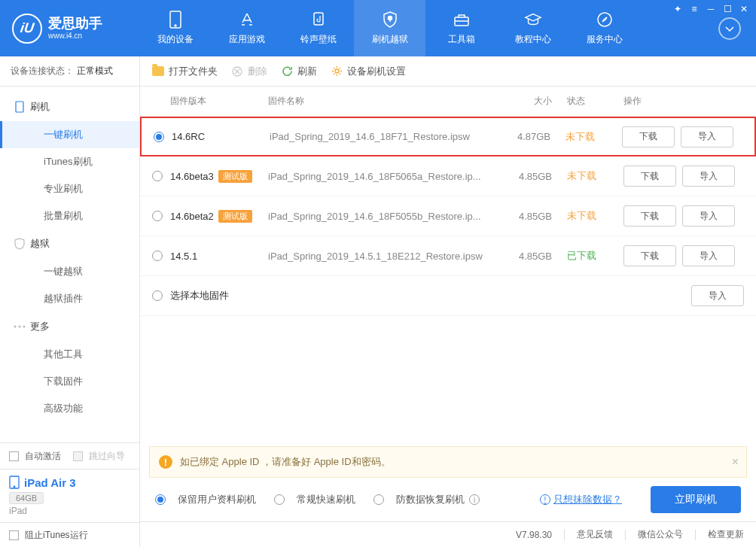 The height and width of the screenshot is (547, 756). Describe the element at coordinates (694, 9) in the screenshot. I see `list-icon: ≡` at that location.